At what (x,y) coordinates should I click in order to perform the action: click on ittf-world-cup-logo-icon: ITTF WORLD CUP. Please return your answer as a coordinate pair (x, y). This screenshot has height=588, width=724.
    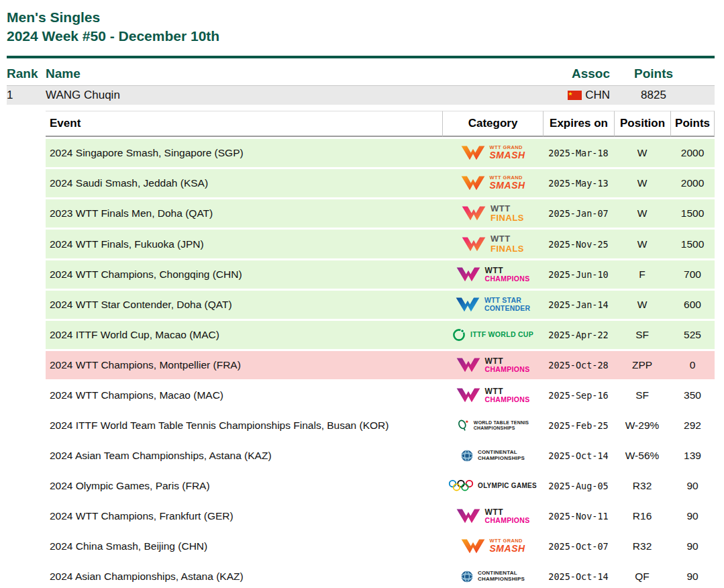
    Looking at the image, I should click on (493, 335).